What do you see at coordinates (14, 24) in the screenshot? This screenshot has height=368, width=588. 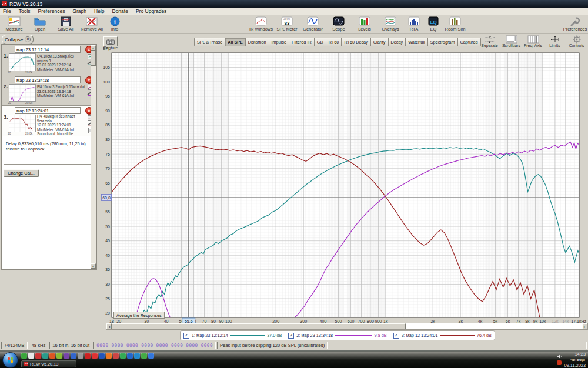 I see `measure-button: Measure` at bounding box center [14, 24].